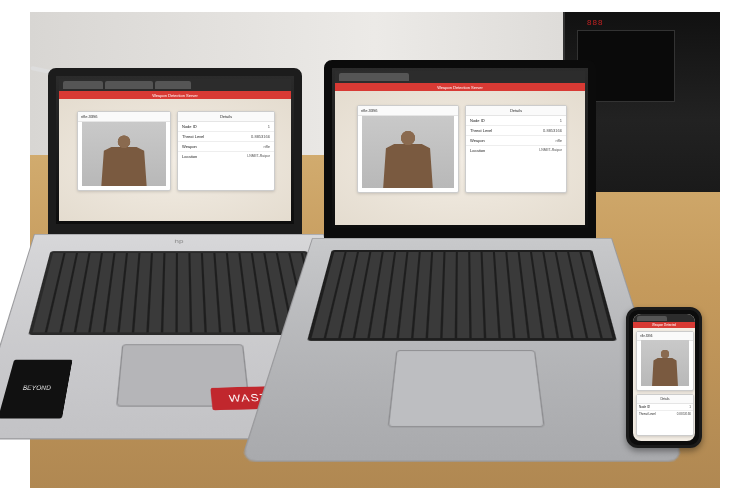  I want to click on laptop-hp-screen: Weapon Detection Server rifle.3396 Detai…, so click(175, 150).